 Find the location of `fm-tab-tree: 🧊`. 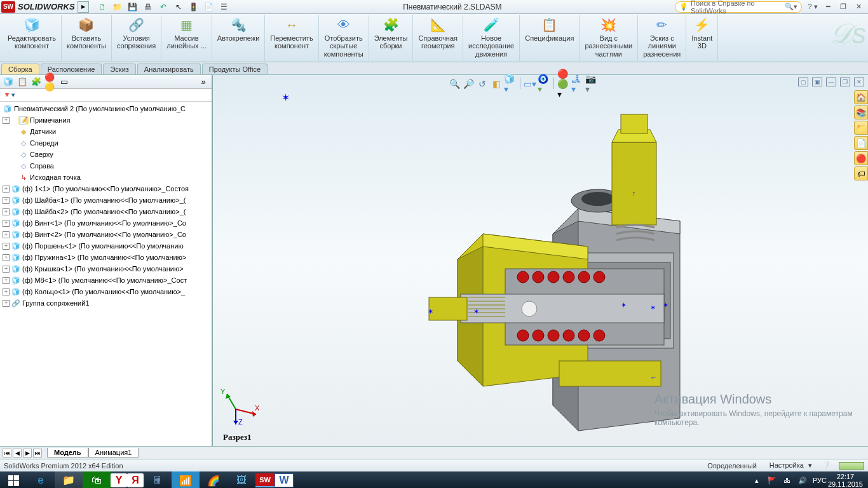

fm-tab-tree: 🧊 is located at coordinates (8, 82).